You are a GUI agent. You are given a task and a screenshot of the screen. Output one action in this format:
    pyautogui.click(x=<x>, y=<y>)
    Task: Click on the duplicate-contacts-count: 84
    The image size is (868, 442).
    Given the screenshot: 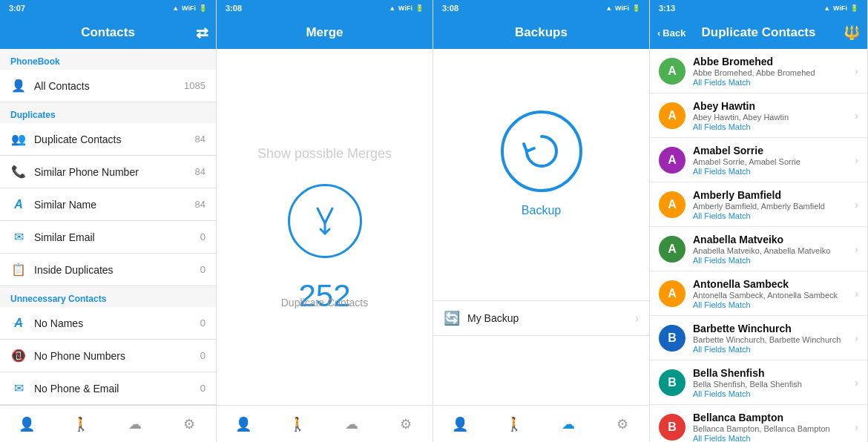 What is the action you would take?
    pyautogui.click(x=200, y=139)
    